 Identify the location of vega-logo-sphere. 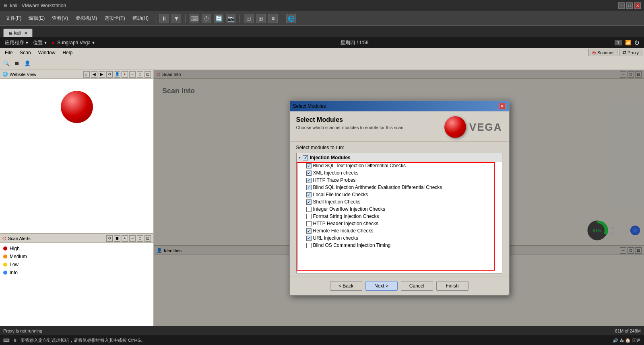
(77, 107).